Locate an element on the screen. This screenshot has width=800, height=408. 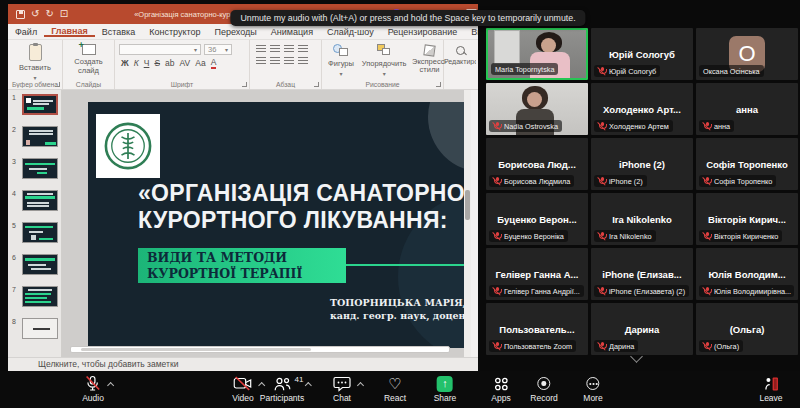
strikethrough-button: S is located at coordinates (157, 63).